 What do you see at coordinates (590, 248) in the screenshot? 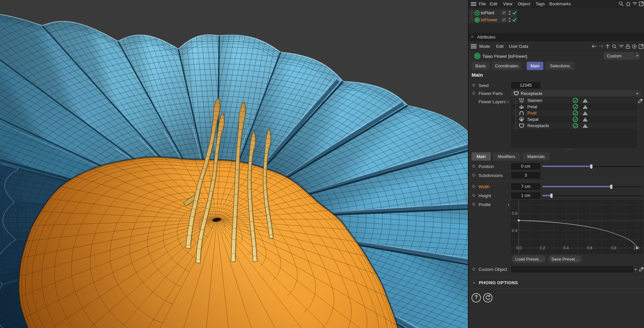
I see `svg-text: 0.6` at bounding box center [590, 248].